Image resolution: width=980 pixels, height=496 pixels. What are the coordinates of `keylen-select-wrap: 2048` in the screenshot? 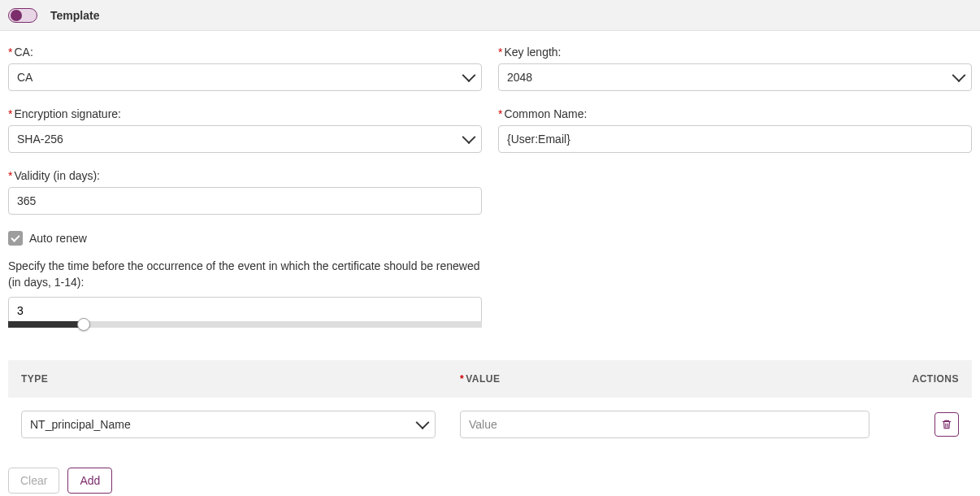 It's located at (735, 77).